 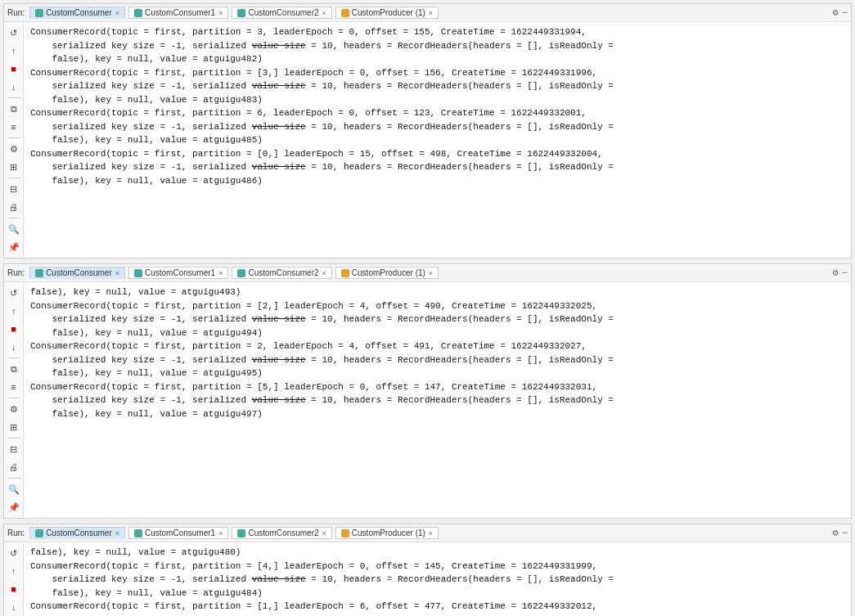 What do you see at coordinates (437, 553) in the screenshot?
I see `log-line: false), key = null, value = atguigu480)` at bounding box center [437, 553].